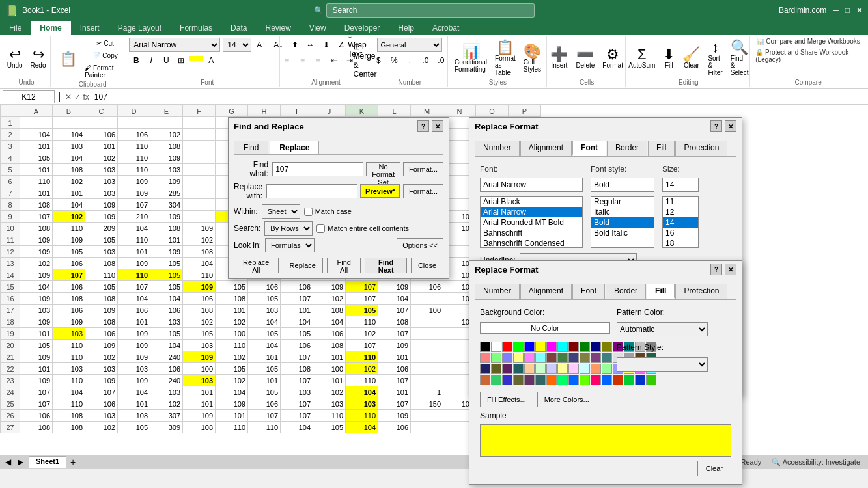 The height and width of the screenshot is (488, 868). I want to click on add-sheet-btn: +, so click(73, 462).